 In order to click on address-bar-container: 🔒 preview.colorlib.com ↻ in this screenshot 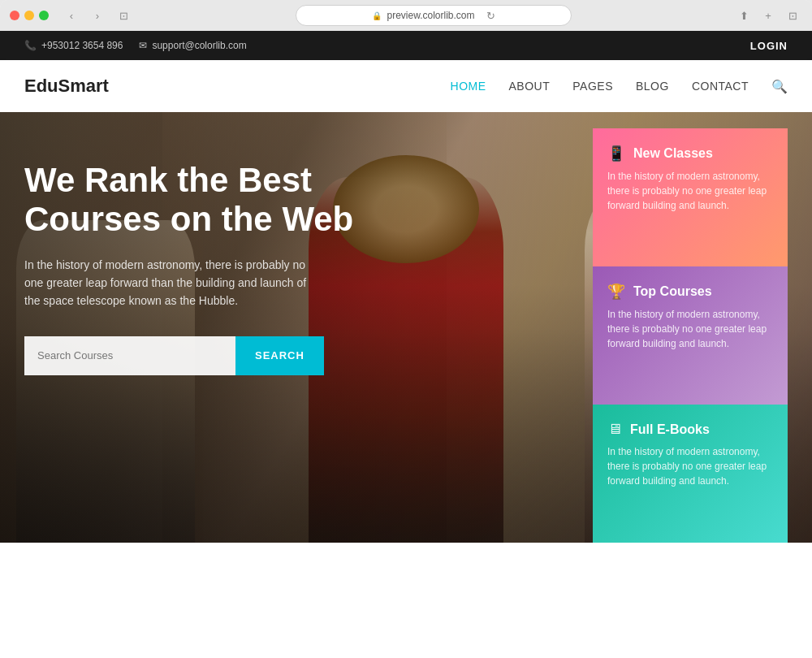, I will do `click(434, 15)`.